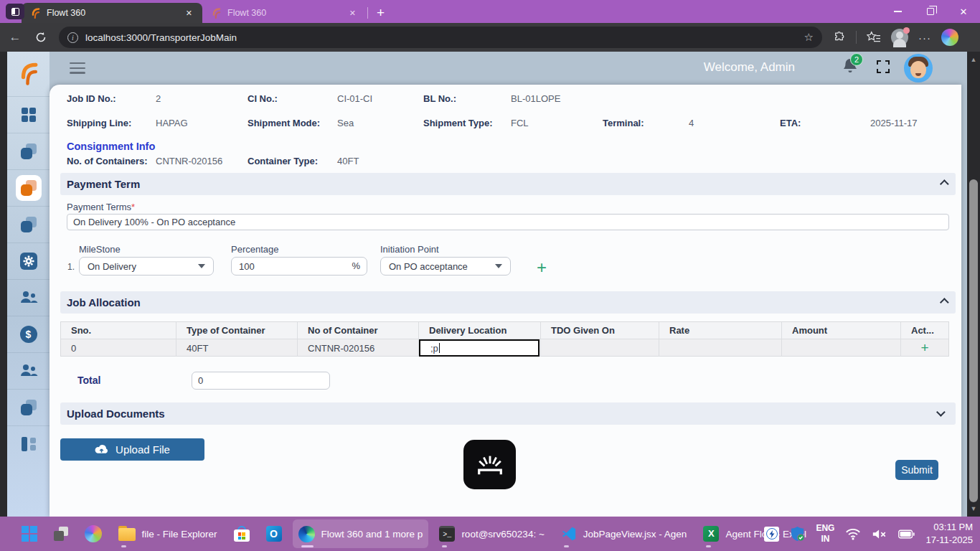 The height and width of the screenshot is (551, 980). I want to click on browser-profile-avatar, so click(900, 37).